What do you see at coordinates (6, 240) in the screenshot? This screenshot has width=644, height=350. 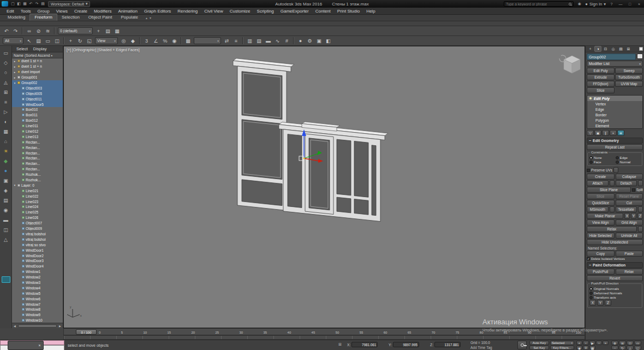 I see `left-toolbar-button-20: △` at bounding box center [6, 240].